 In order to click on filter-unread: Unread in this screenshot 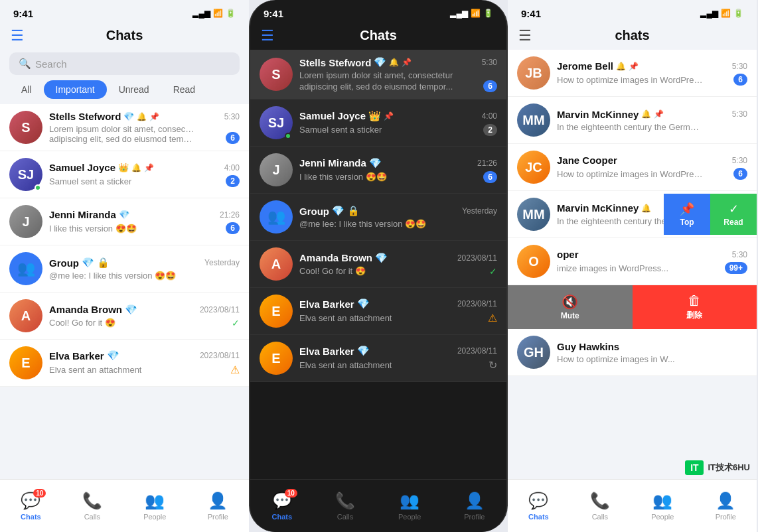, I will do `click(134, 90)`.